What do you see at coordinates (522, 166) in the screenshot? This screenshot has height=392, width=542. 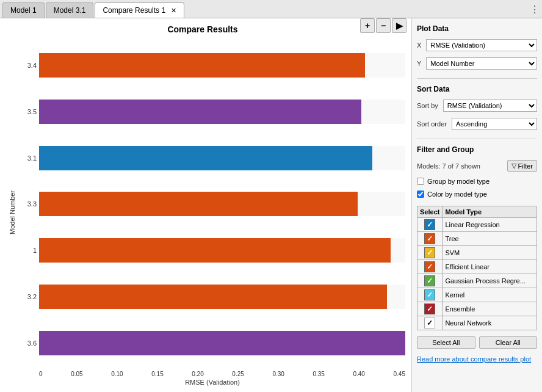 I see `filter-button: ▽ Filter` at bounding box center [522, 166].